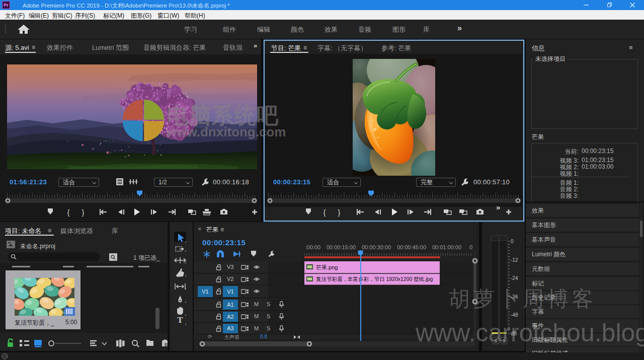 The width and height of the screenshot is (644, 360). I want to click on svg-text: 00:00:00:00, so click(313, 247).